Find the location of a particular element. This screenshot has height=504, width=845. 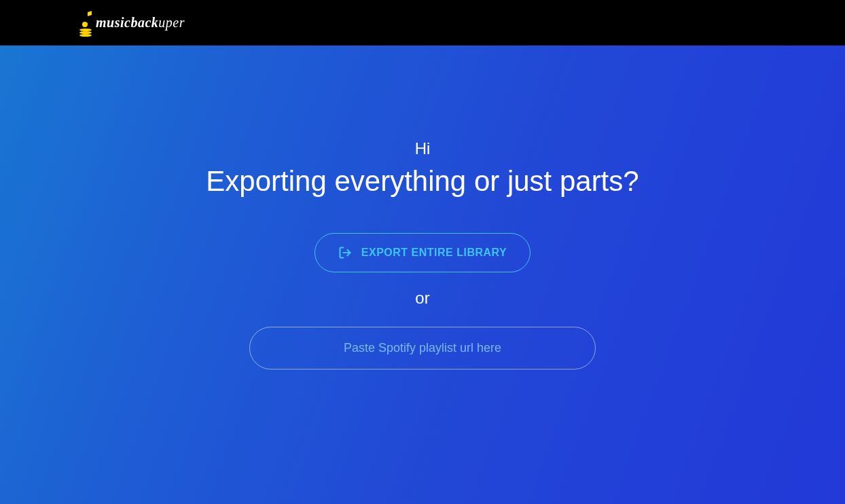

playlist-url-input is located at coordinates (422, 348).